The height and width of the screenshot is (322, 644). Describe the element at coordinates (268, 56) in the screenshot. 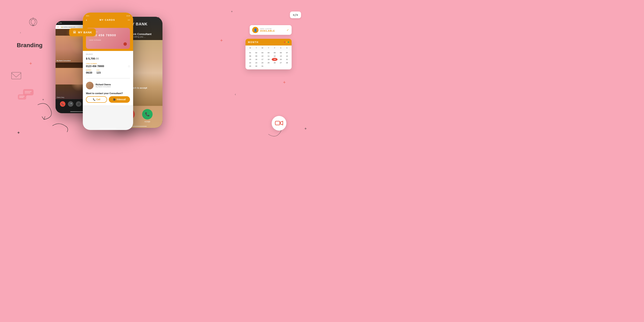

I see `cal-day: 11` at that location.